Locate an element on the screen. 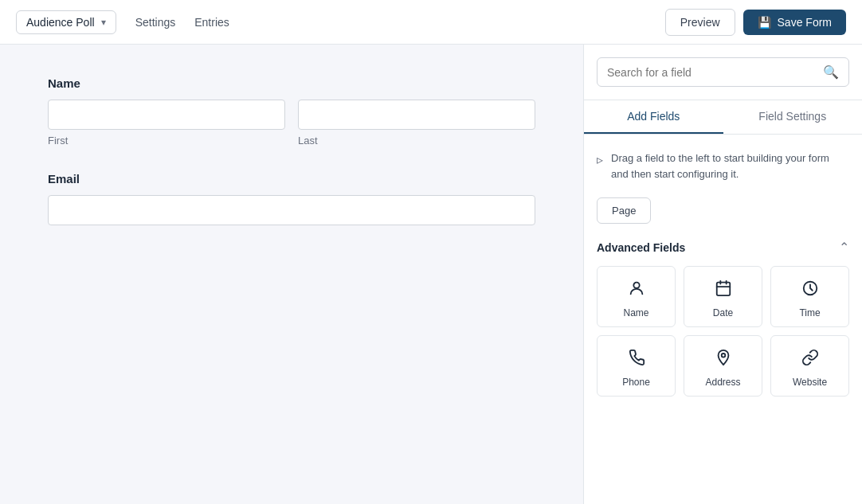 The image size is (862, 504). search-input is located at coordinates (715, 72).